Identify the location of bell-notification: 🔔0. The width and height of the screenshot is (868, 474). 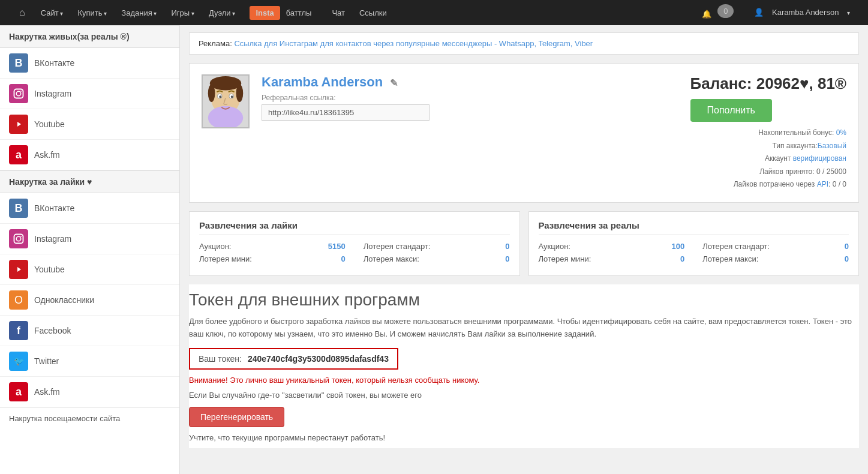
(715, 13).